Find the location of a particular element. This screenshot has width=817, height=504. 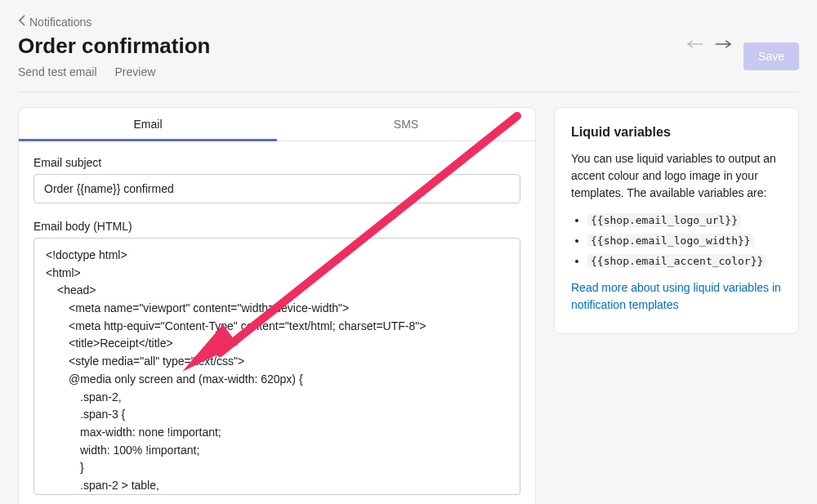

code-line: } is located at coordinates (277, 468).